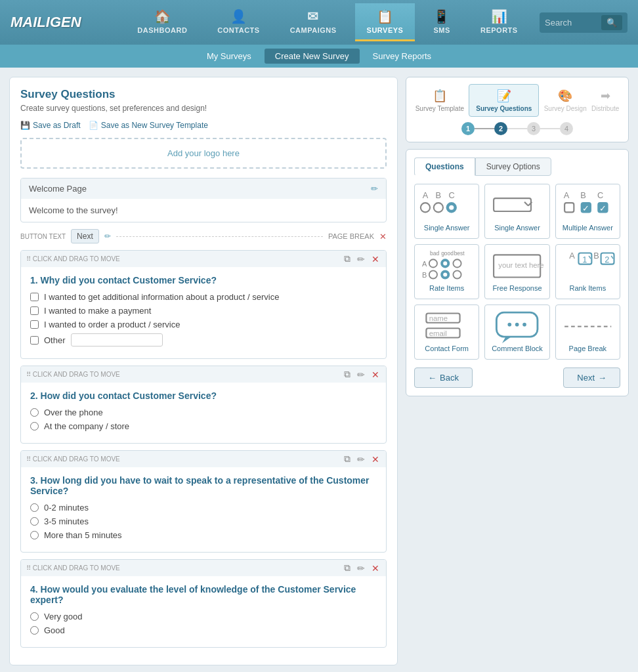  What do you see at coordinates (383, 236) in the screenshot?
I see `close-page-break-icon: ✕` at bounding box center [383, 236].